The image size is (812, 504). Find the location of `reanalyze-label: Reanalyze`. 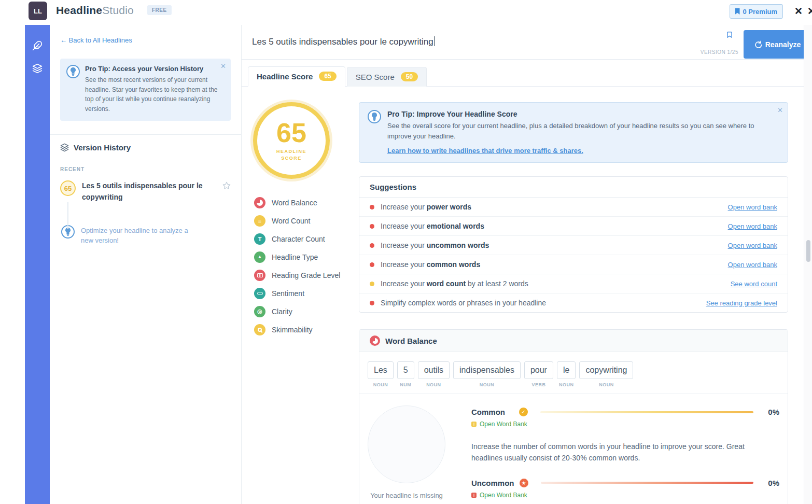

reanalyze-label: Reanalyze is located at coordinates (783, 45).